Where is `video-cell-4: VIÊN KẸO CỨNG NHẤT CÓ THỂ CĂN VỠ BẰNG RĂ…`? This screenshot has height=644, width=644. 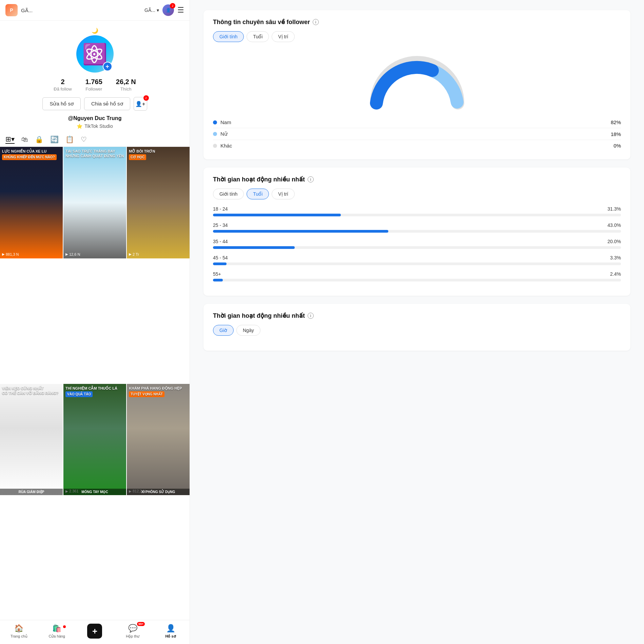 video-cell-4: VIÊN KẸO CỨNG NHẤT CÓ THỂ CĂN VỠ BẰNG RĂ… is located at coordinates (31, 440).